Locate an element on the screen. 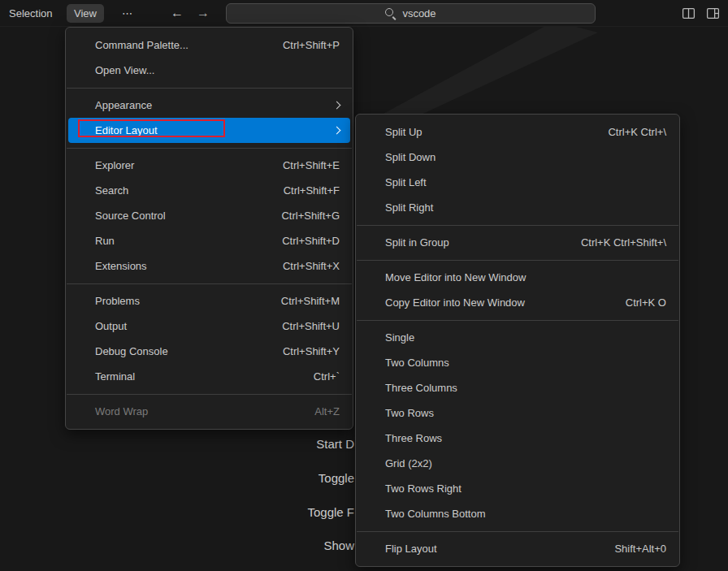 The image size is (728, 571). menu-item-run: Run Ctrl+Shift+D is located at coordinates (210, 240).